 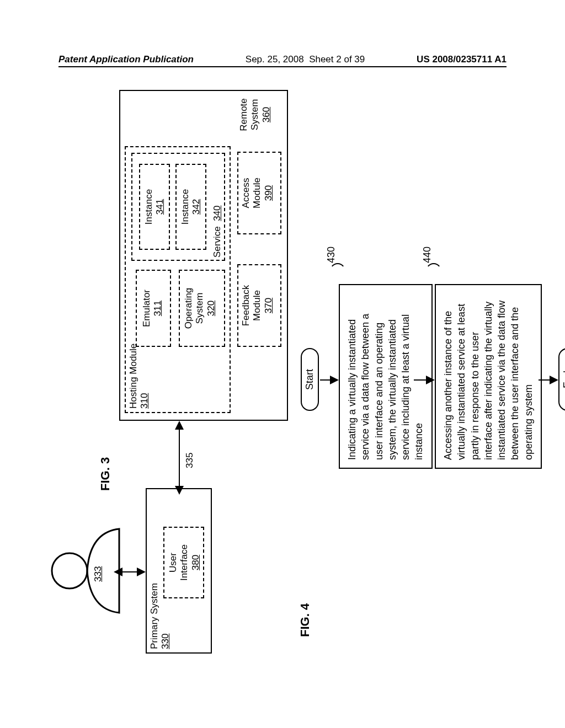 What do you see at coordinates (139, 376) in the screenshot?
I see `hosting-module-label: Hosting Module310` at bounding box center [139, 376].